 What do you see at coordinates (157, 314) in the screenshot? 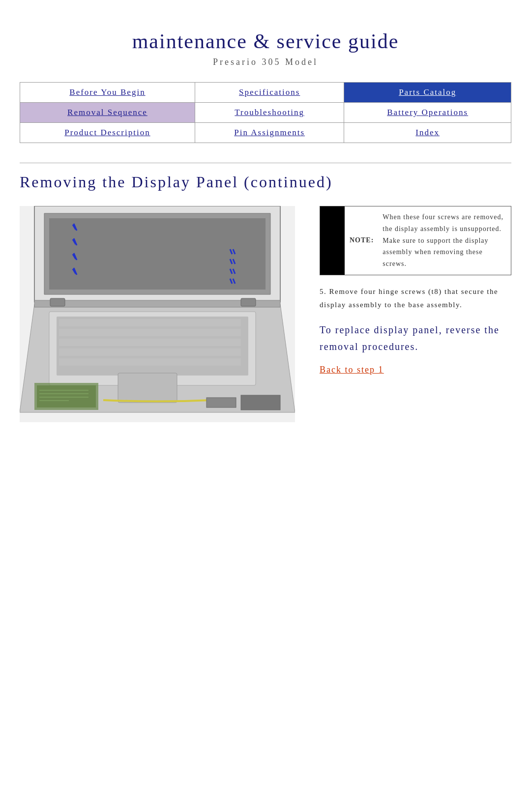
I see `laptop-illustration` at bounding box center [157, 314].